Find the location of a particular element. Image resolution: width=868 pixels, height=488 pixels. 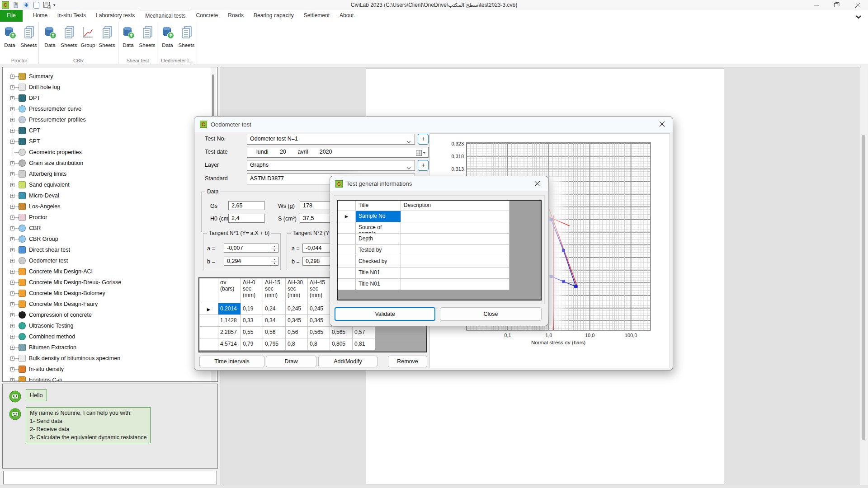

tree-item-ultrasonic-testing: +Ultrasonic Testing is located at coordinates (110, 326).